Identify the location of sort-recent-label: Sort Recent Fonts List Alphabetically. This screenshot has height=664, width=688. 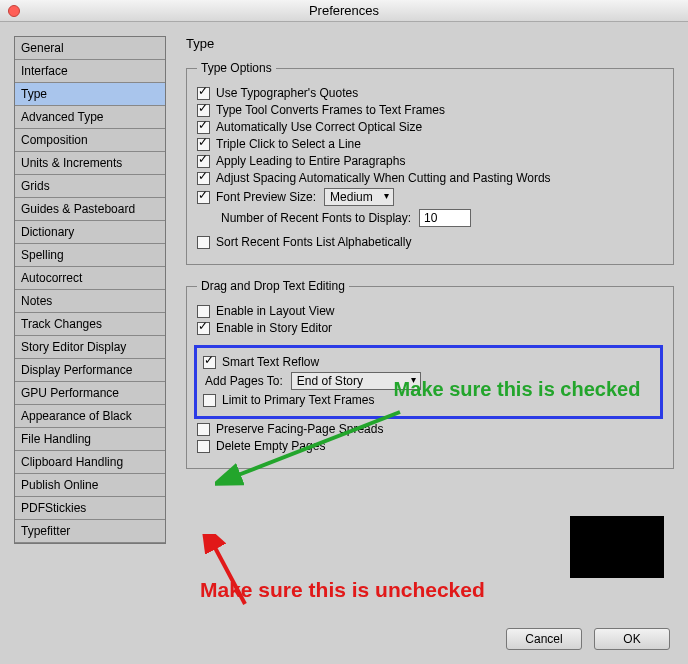
(314, 242).